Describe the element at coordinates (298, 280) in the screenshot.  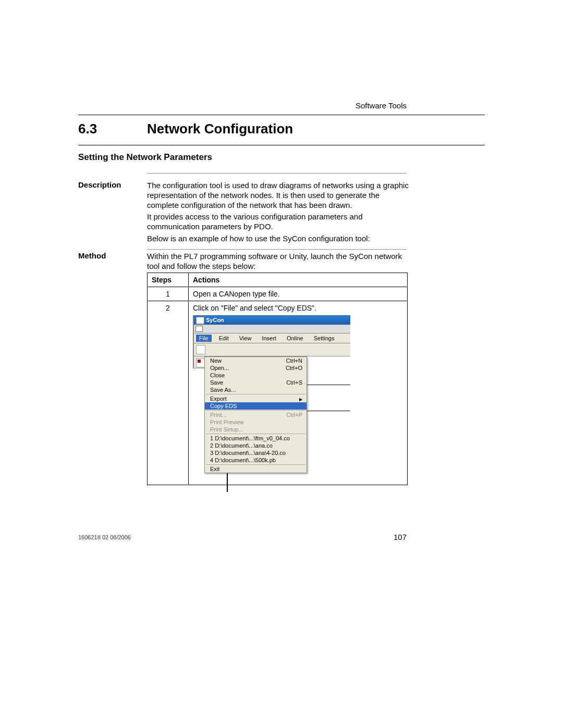
I see `col-actions-header: Actions` at that location.